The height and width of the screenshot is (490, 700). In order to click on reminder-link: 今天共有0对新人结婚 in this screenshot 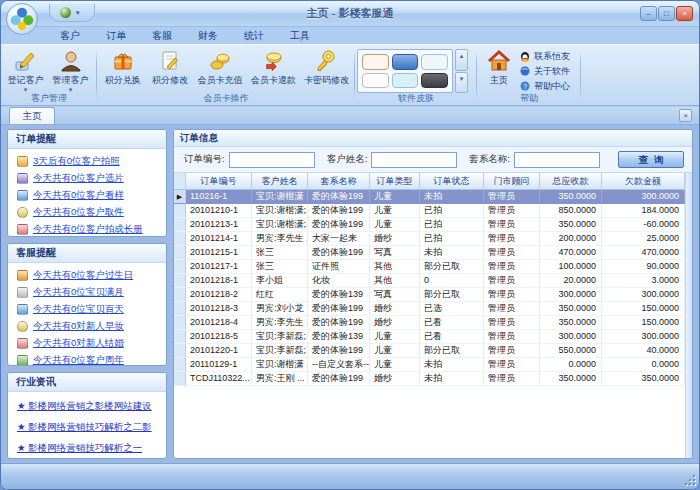, I will do `click(87, 344)`.